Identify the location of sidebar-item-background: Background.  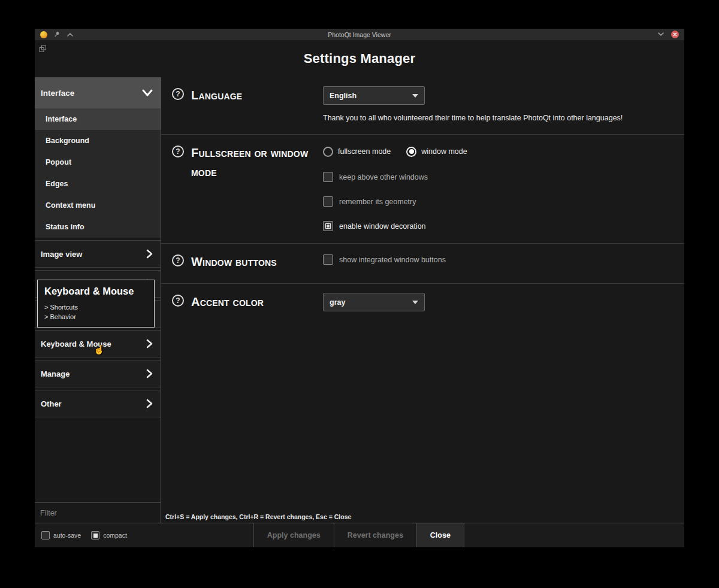
(98, 141).